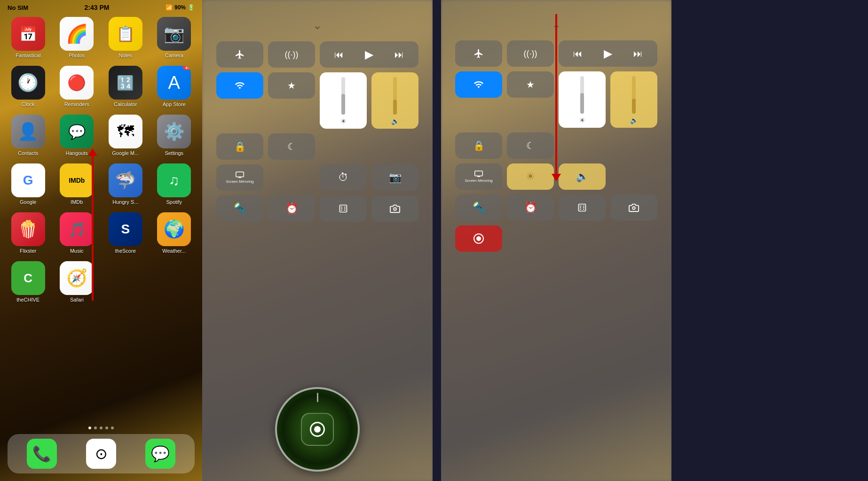 This screenshot has width=868, height=481. What do you see at coordinates (556, 239) in the screenshot?
I see `cc2-row6` at bounding box center [556, 239].